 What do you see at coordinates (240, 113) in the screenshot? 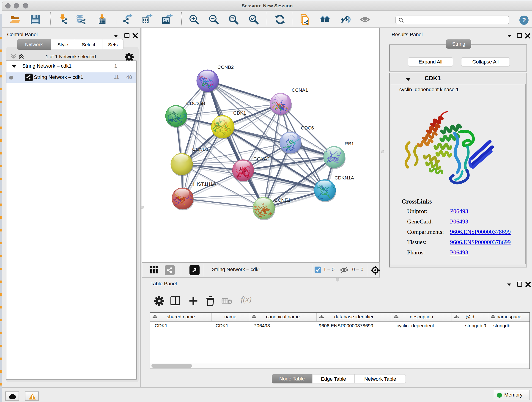
I see `svg-text: CDK1` at bounding box center [240, 113].